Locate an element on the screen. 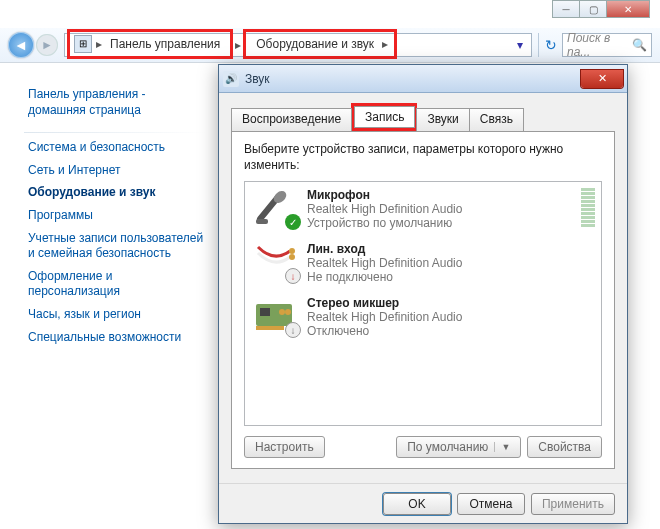 The width and height of the screenshot is (660, 529). tab-strip: Воспроизведение Запись Звуки Связь is located at coordinates (423, 119).